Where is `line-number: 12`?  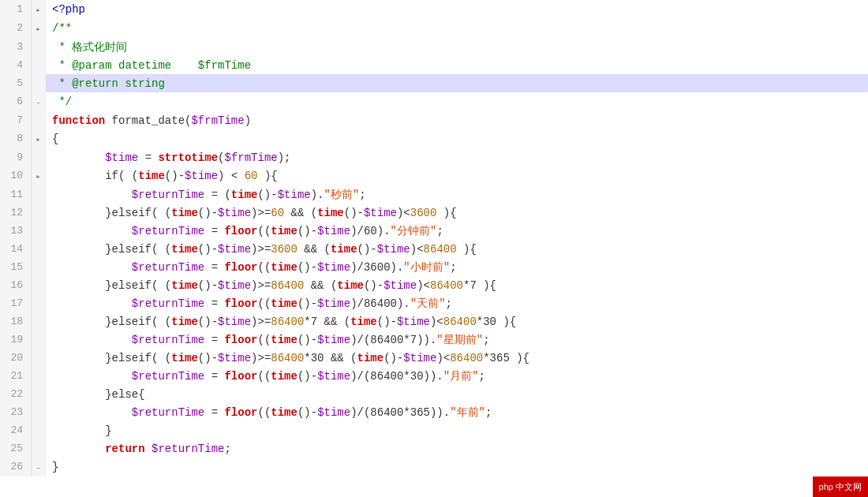
line-number: 12 is located at coordinates (16, 213).